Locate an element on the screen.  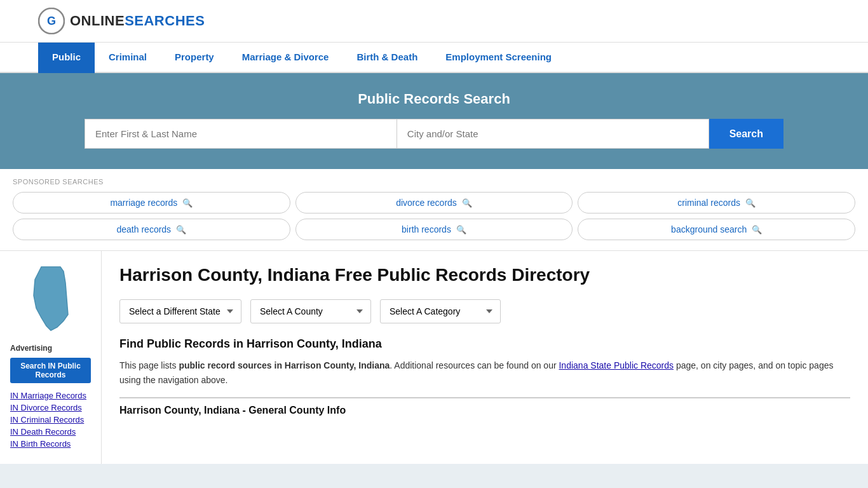
logo: G ONLINESEARCHES is located at coordinates (121, 21).